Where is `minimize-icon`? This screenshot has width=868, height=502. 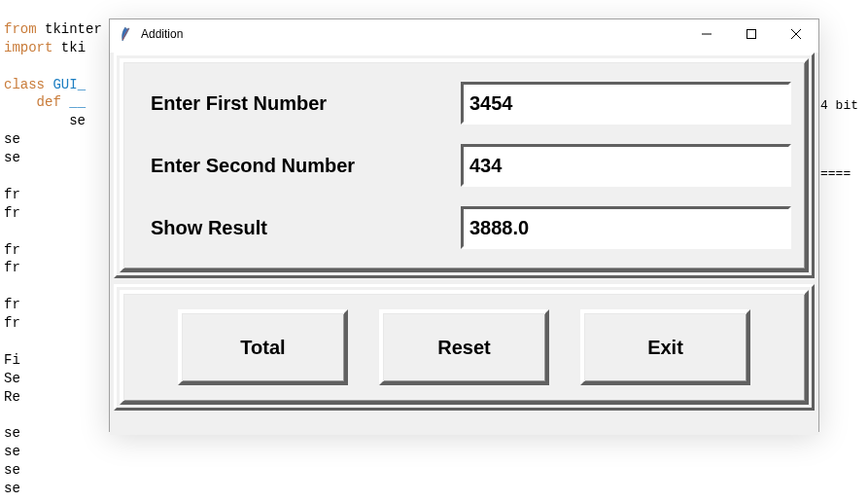
minimize-icon is located at coordinates (707, 34).